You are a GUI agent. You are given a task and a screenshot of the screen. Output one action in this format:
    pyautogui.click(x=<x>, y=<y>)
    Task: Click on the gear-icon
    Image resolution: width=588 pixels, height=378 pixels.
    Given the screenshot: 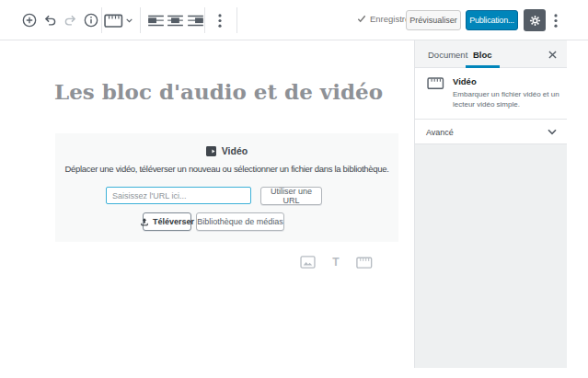 What is the action you would take?
    pyautogui.click(x=536, y=20)
    